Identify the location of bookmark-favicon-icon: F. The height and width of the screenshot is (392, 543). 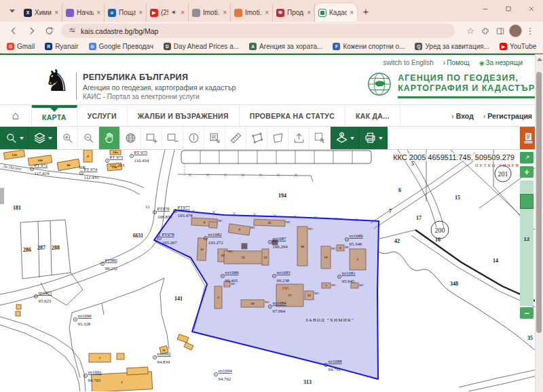
(337, 46).